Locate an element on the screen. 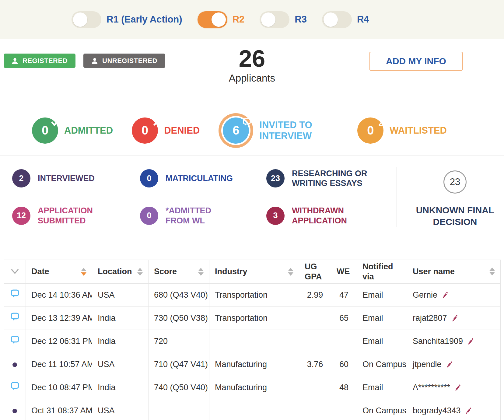  user-name-text: A********** is located at coordinates (432, 388).